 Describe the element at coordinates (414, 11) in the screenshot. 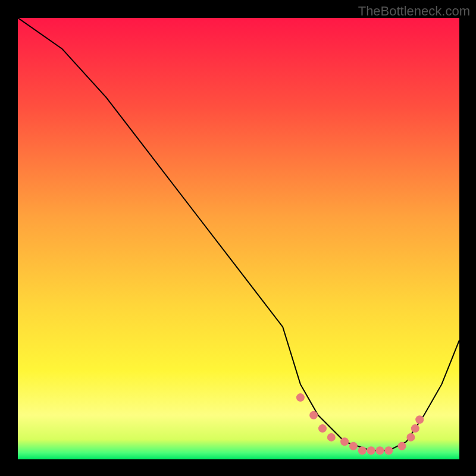

I see `watermark-label: TheBottleneck.com` at that location.